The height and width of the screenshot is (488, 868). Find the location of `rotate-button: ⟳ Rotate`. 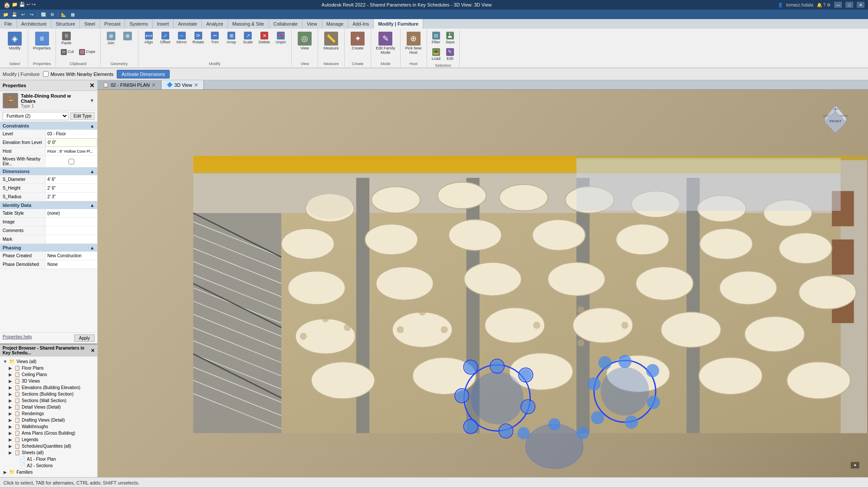

rotate-button: ⟳ Rotate is located at coordinates (199, 38).